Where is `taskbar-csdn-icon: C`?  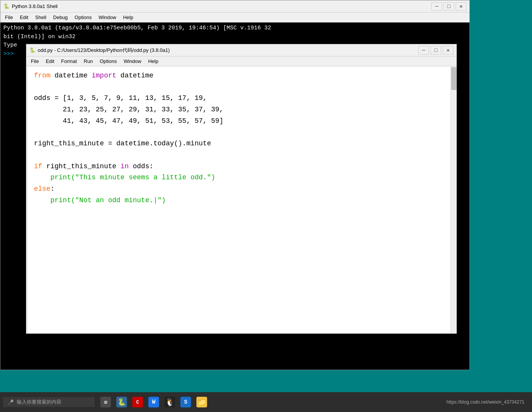
taskbar-csdn-icon: C is located at coordinates (138, 402).